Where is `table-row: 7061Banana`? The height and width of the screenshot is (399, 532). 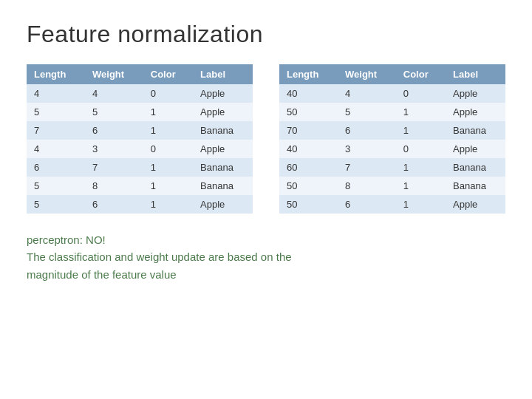 table-row: 7061Banana is located at coordinates (392, 130).